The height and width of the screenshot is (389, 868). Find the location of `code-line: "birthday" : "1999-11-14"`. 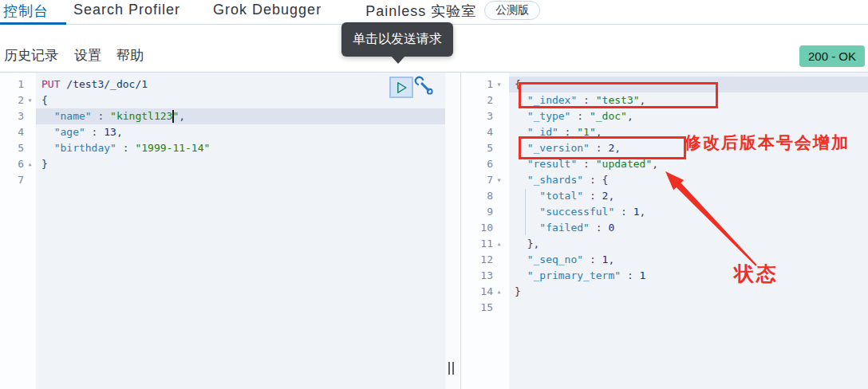

code-line: "birthday" : "1999-11-14" is located at coordinates (243, 148).